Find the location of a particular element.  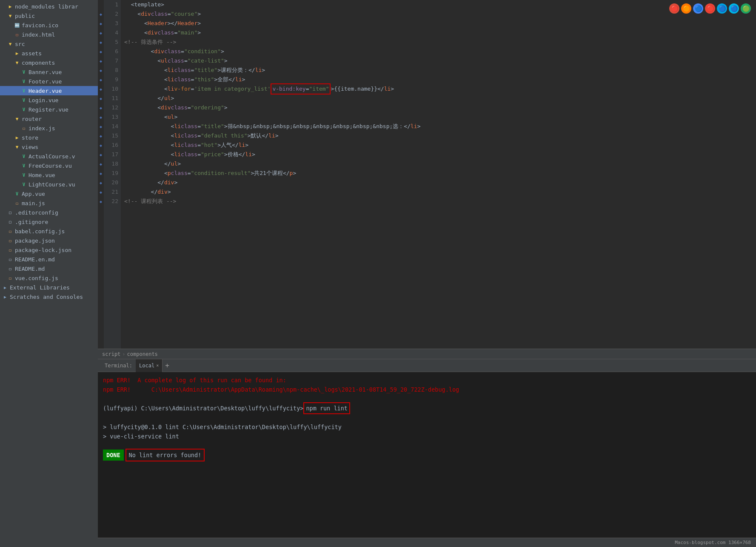

terminal-done-badge: DONE is located at coordinates (113, 455).